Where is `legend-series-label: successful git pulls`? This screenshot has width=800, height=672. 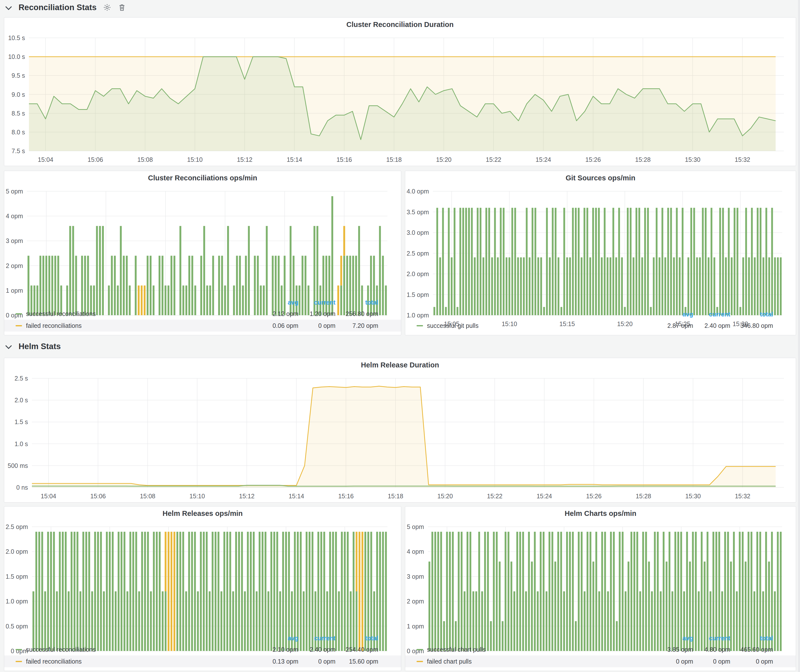 legend-series-label: successful git pulls is located at coordinates (453, 326).